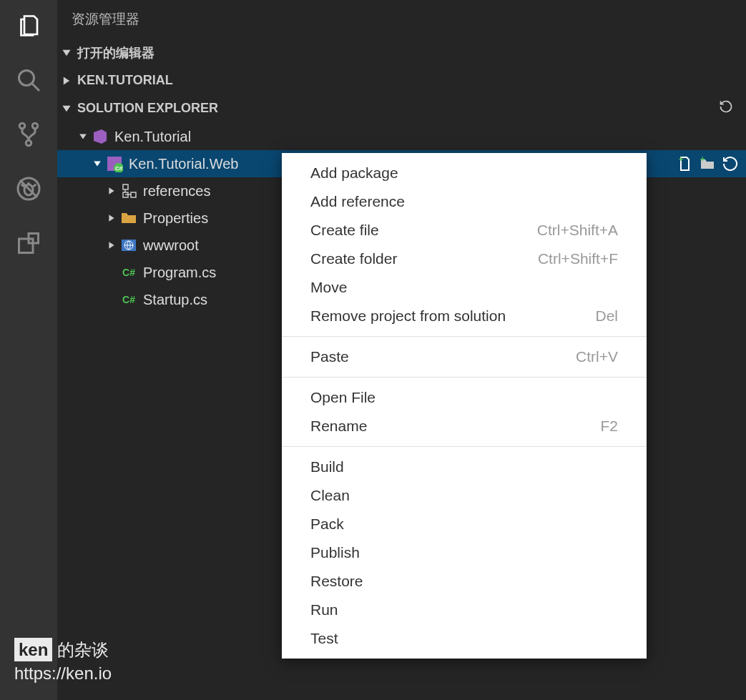 This screenshot has width=746, height=700. What do you see at coordinates (337, 581) in the screenshot?
I see `menu-label: Restore` at bounding box center [337, 581].